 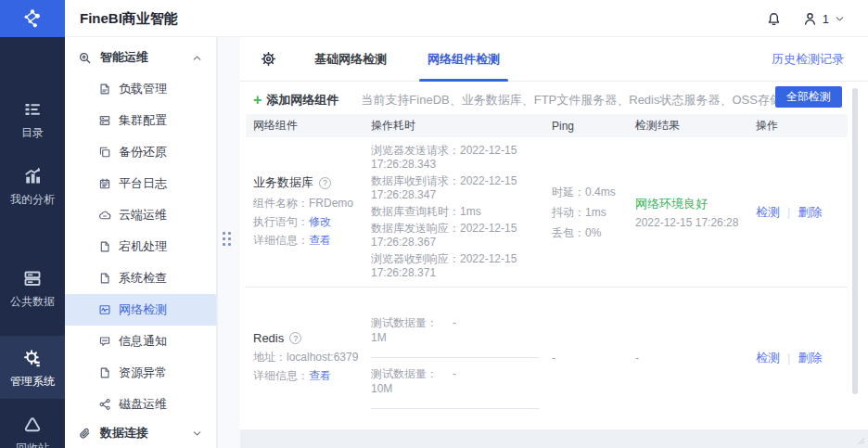 I want to click on edit-sql-link: 修改, so click(x=320, y=222).